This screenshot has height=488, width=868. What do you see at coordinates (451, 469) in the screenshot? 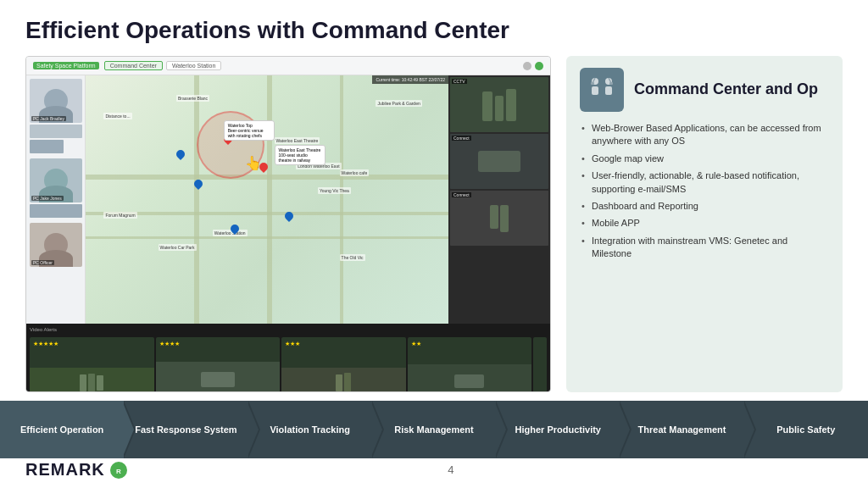
I see `footer-page-number: 4` at bounding box center [451, 469].